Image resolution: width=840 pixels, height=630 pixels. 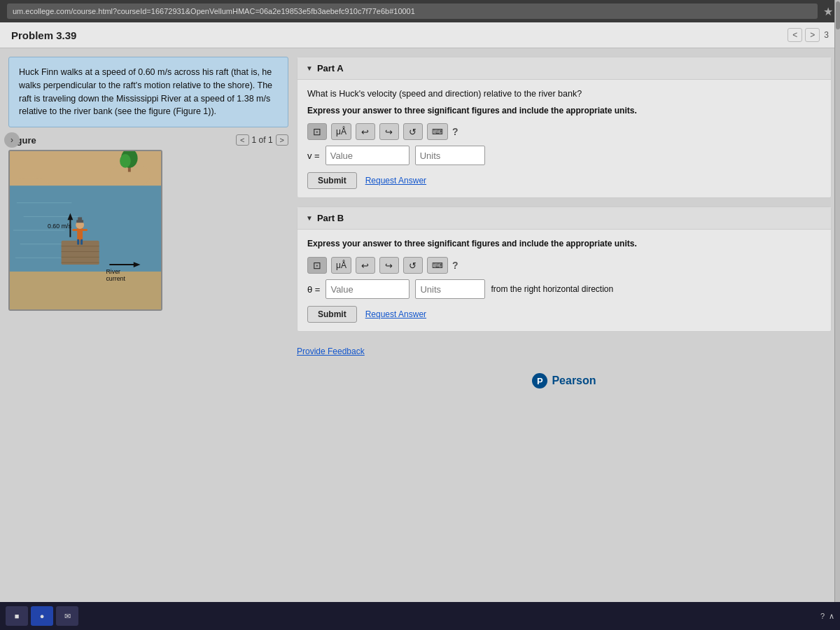 What do you see at coordinates (564, 218) in the screenshot?
I see `part-b-header: ▼ Part B` at bounding box center [564, 218].